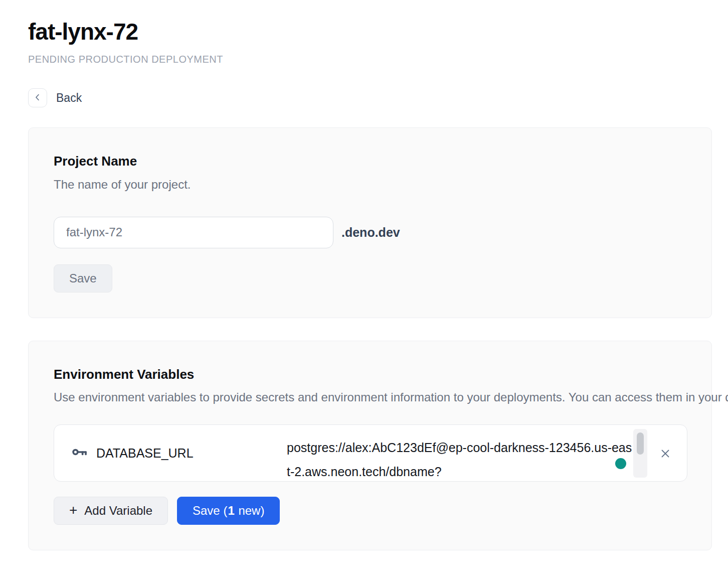  I want to click on env-vars-description: Use environment variables to provide sec…, so click(354, 397).